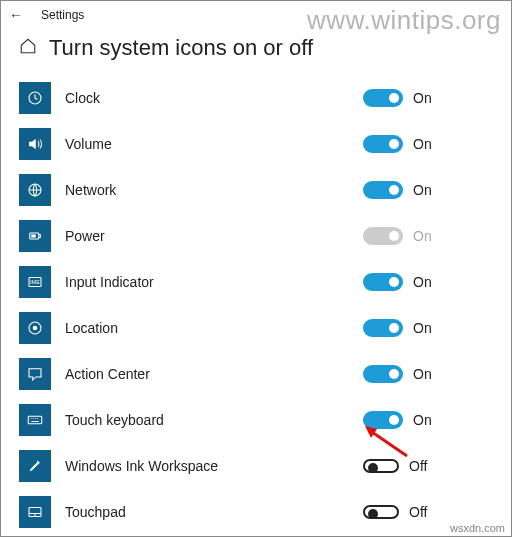  What do you see at coordinates (256, 466) in the screenshot?
I see `row-windows-ink: Windows Ink WorkspaceOff` at bounding box center [256, 466].